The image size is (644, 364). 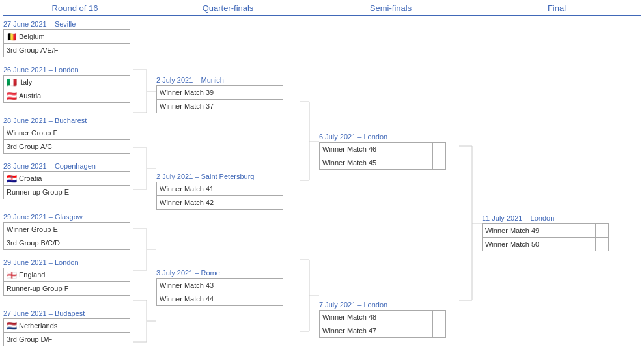 What do you see at coordinates (75, 135) in the screenshot?
I see `r16-match-3: 28 June 2021 – Bucharest Winner Group F …` at bounding box center [75, 135].